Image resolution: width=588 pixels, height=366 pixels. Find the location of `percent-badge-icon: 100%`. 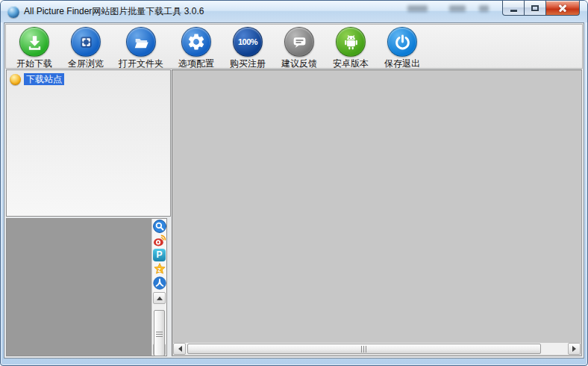

percent-badge-icon: 100% is located at coordinates (248, 42).